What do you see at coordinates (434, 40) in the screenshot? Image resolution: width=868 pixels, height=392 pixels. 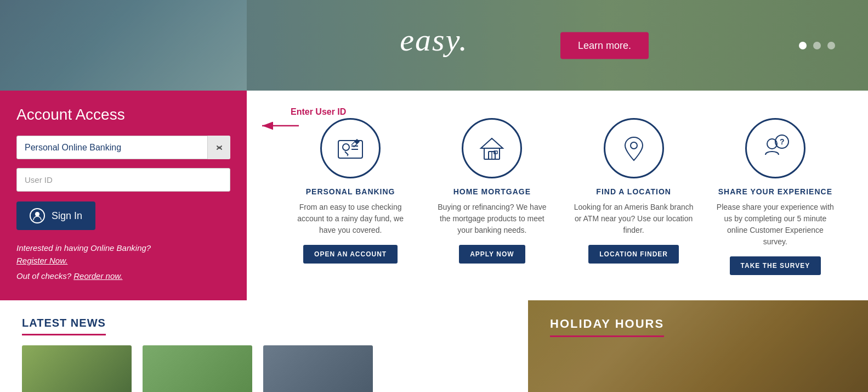 I see `hero-tagline: easy.` at bounding box center [434, 40].